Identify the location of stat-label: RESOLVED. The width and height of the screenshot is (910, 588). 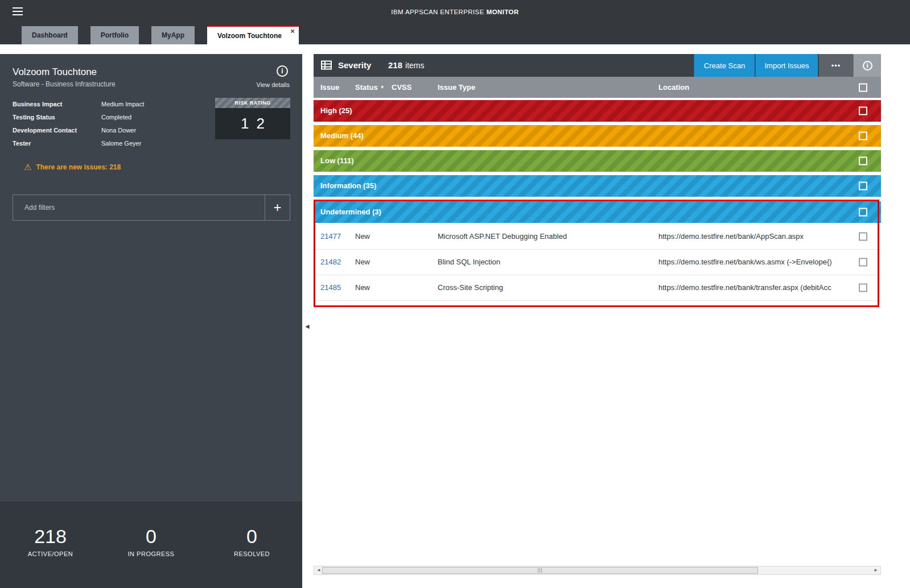
(252, 554).